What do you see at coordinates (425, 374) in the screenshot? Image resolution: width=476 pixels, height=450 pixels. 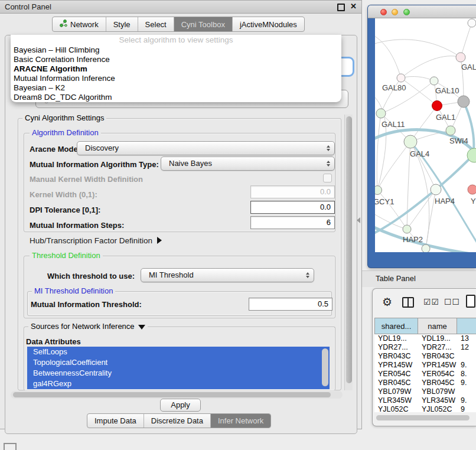 I see `table-row: YER054CYER054C8.` at bounding box center [425, 374].